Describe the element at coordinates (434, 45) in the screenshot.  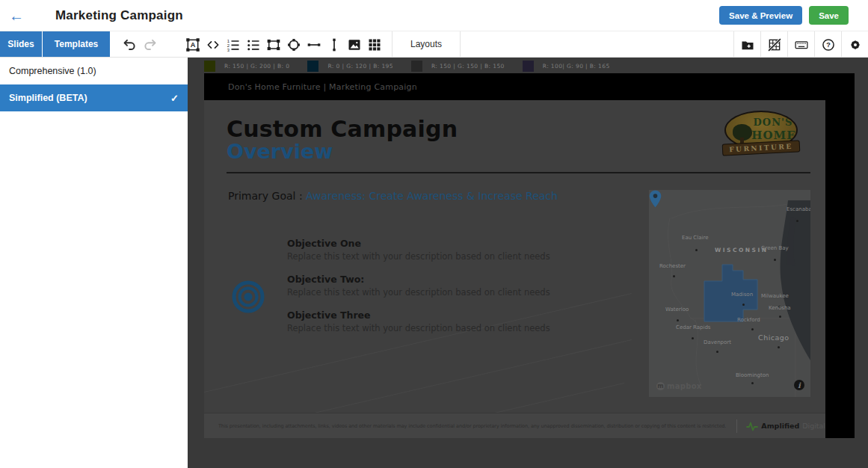
I see `editor-toolbar: Slides Templates A` at that location.